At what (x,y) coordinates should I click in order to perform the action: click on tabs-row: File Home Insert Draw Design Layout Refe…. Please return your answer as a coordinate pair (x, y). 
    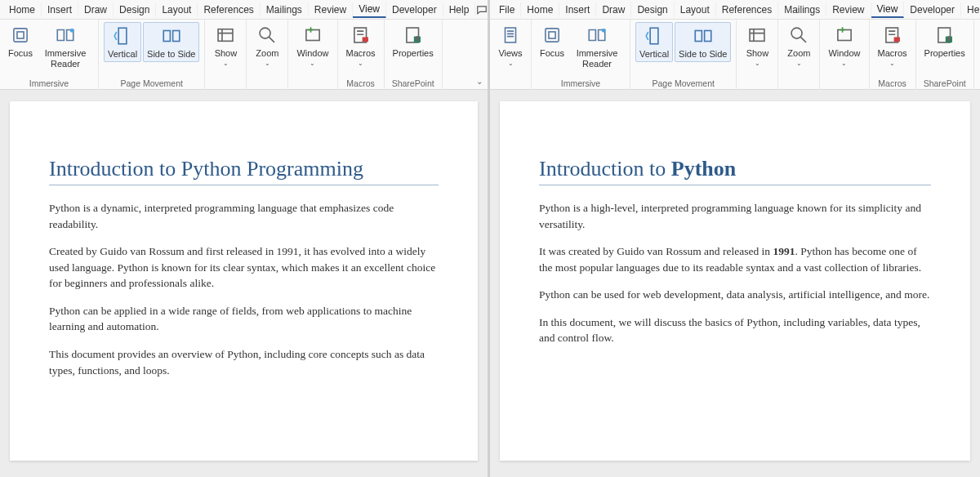
    Looking at the image, I should click on (735, 10).